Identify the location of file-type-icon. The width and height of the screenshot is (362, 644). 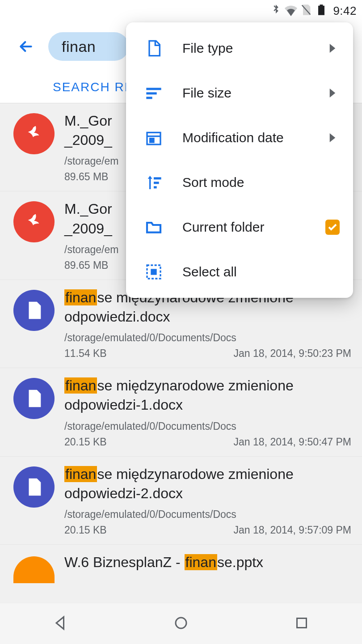
(154, 48).